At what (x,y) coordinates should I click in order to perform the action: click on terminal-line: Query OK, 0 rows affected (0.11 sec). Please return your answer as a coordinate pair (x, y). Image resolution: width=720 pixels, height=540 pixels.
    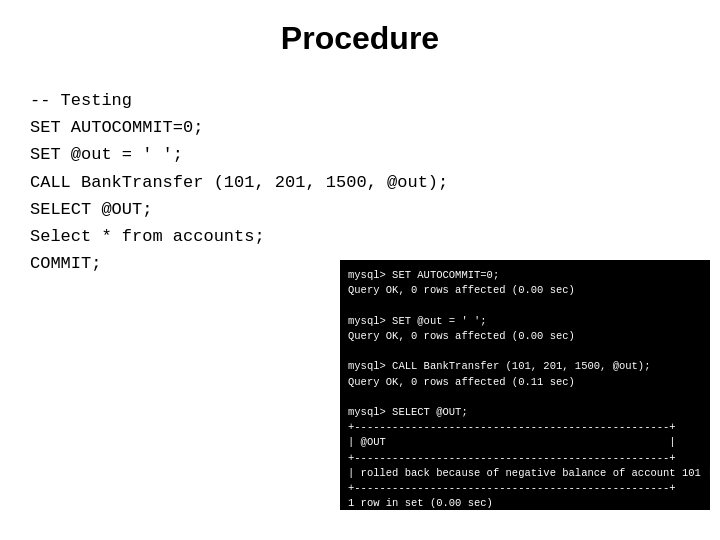
    Looking at the image, I should click on (525, 382).